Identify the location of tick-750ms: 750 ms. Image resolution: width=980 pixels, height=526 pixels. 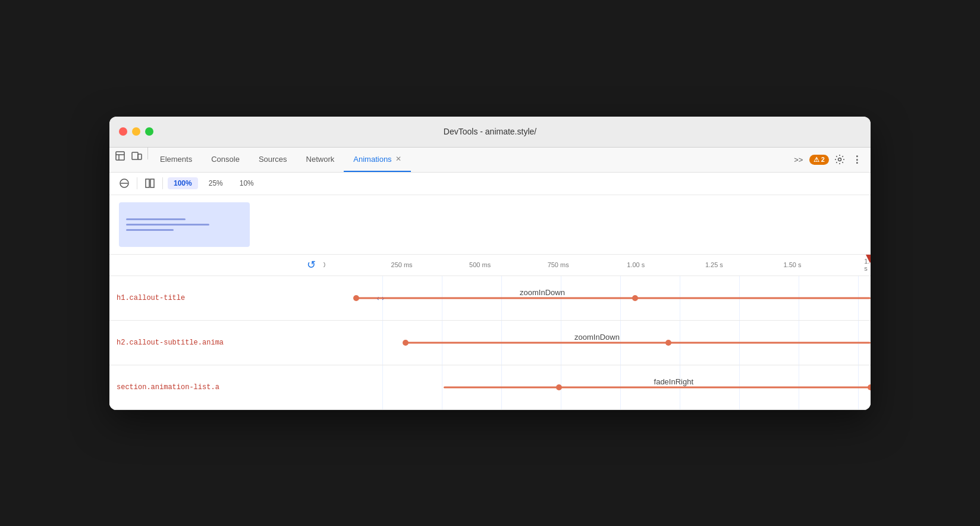
(558, 265).